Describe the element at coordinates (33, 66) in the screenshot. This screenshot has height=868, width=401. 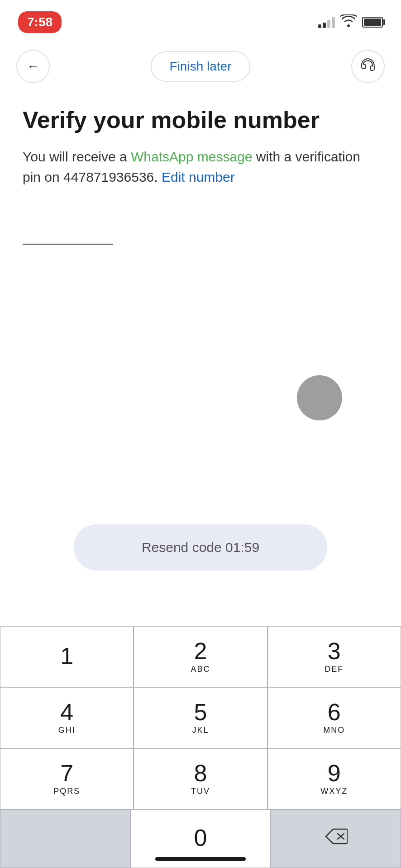
I see `back-button: ←` at that location.